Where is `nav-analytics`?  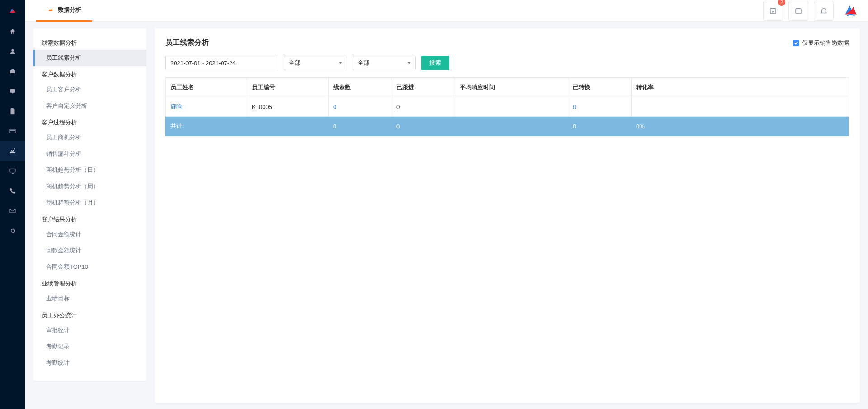
nav-analytics is located at coordinates (13, 151).